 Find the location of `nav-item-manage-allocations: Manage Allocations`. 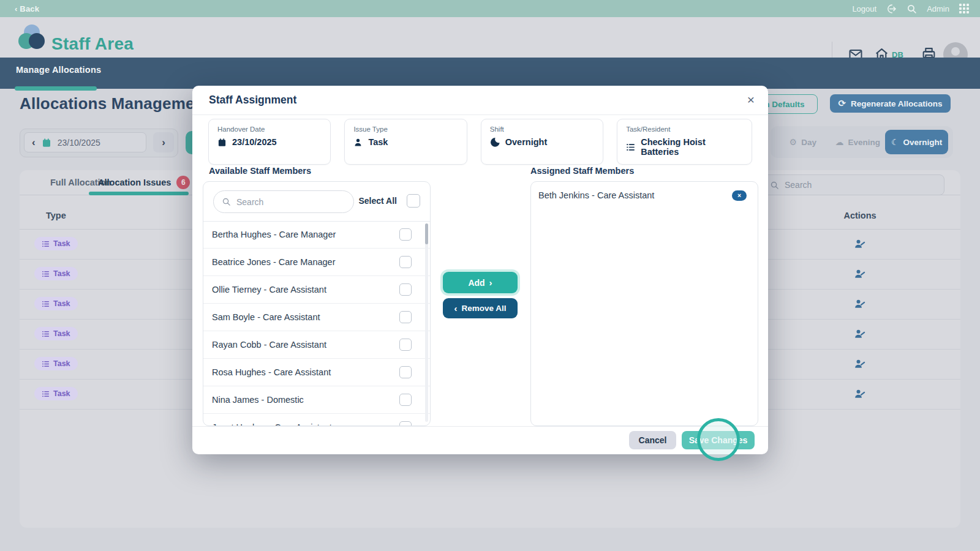

nav-item-manage-allocations: Manage Allocations is located at coordinates (59, 70).